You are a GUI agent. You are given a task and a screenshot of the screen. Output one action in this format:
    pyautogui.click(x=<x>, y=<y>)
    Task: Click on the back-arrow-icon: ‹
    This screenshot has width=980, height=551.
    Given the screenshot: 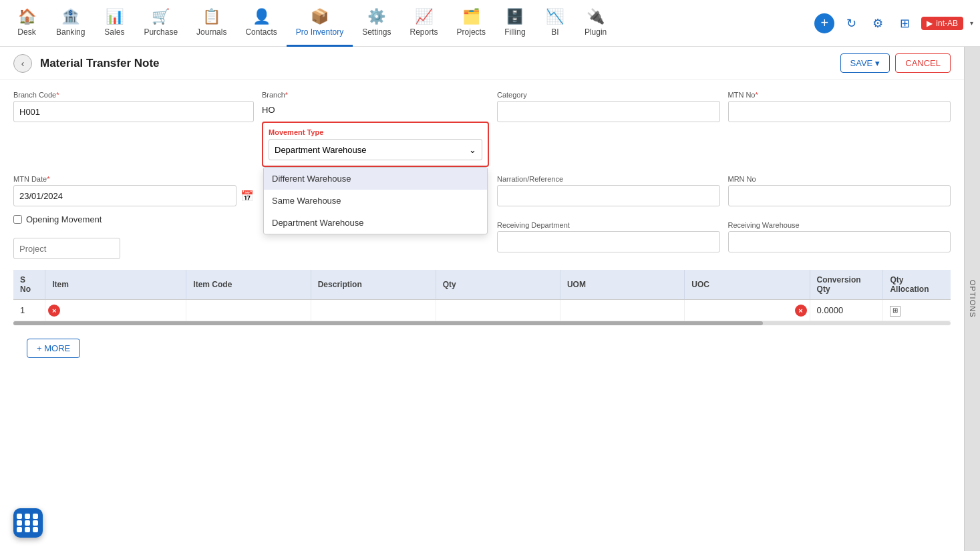 What is the action you would take?
    pyautogui.click(x=23, y=63)
    